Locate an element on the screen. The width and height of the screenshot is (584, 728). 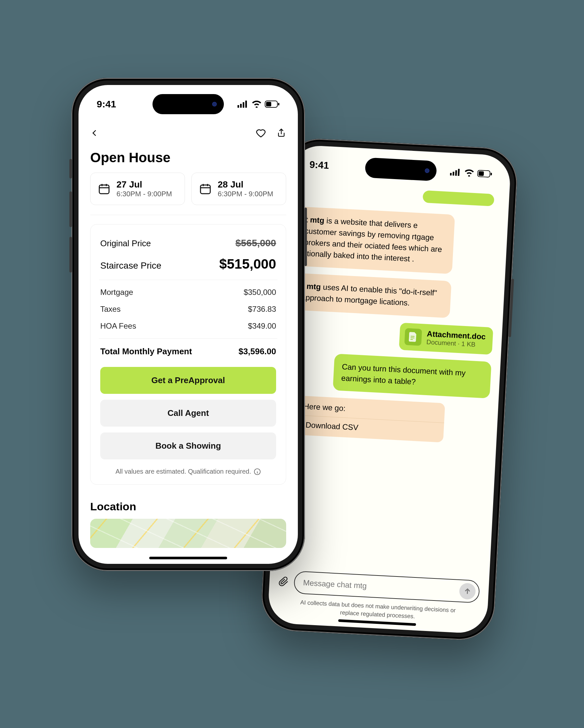
openhouse-card: 27 Jul 6:30PM - 9:00PM is located at coordinates (138, 189).